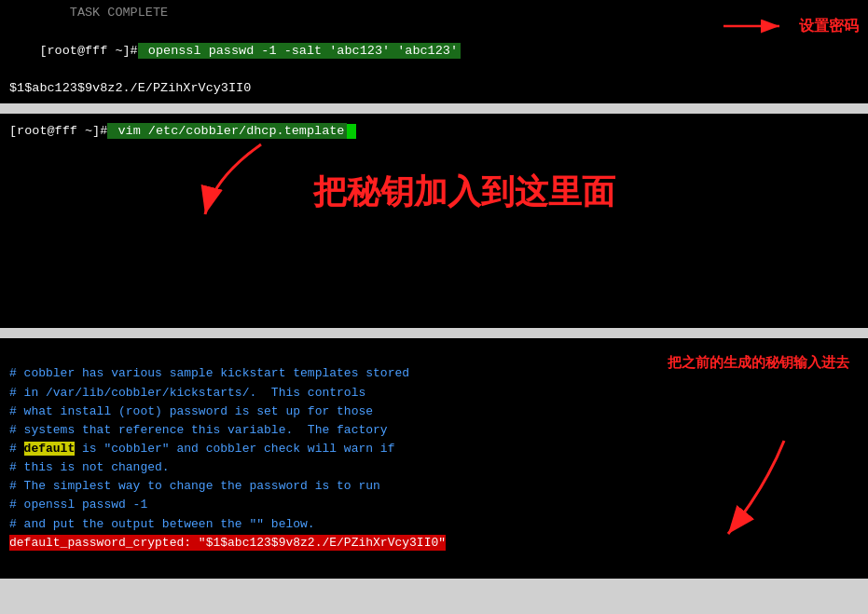 This screenshot has width=868, height=614. What do you see at coordinates (227, 130) in the screenshot?
I see `vim-cmd: vim /etc/cobbler/dhcp.template` at bounding box center [227, 130].